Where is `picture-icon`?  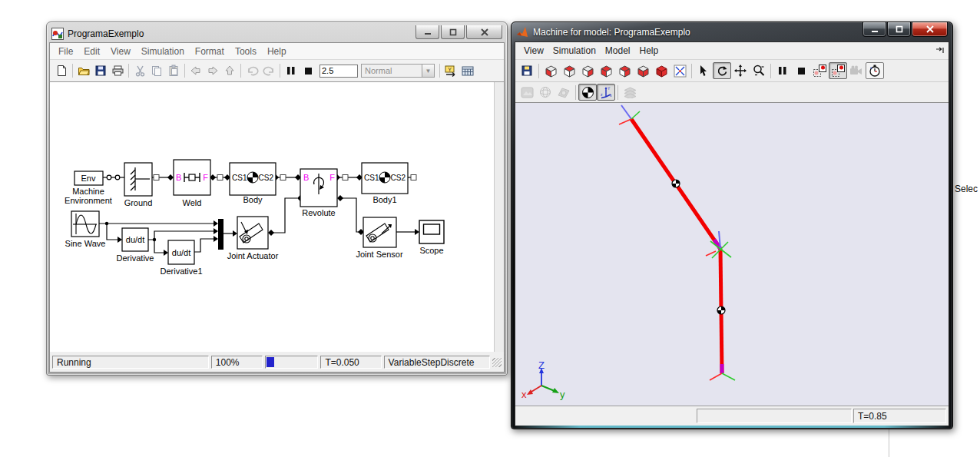 picture-icon is located at coordinates (527, 92).